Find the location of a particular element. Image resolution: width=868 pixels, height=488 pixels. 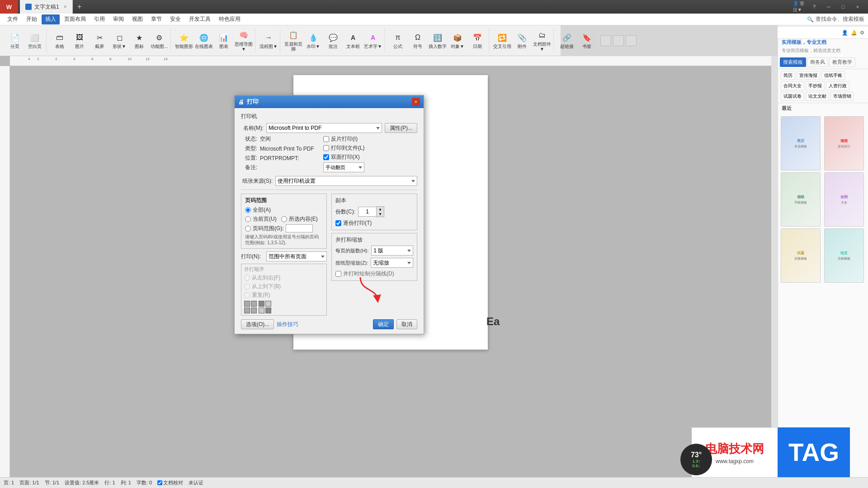

cat-hr: 人资行政 is located at coordinates (838, 86).